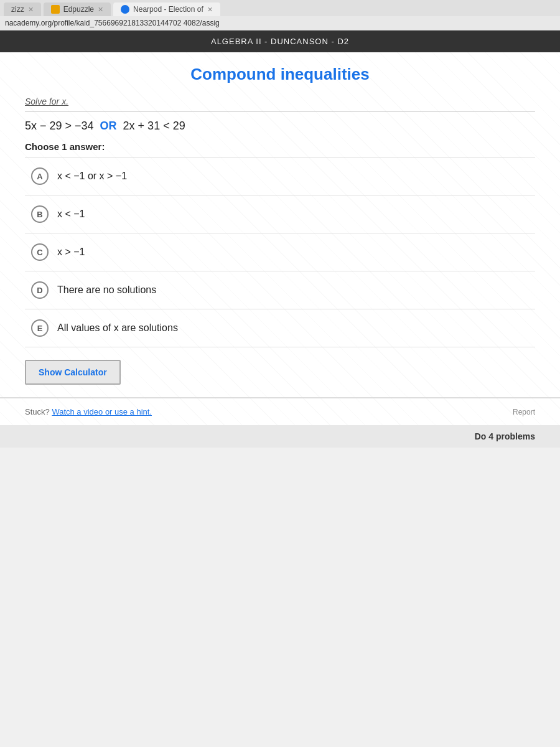 The height and width of the screenshot is (747, 560). What do you see at coordinates (17, 9) in the screenshot?
I see `tab-zizz-label: zizz` at bounding box center [17, 9].